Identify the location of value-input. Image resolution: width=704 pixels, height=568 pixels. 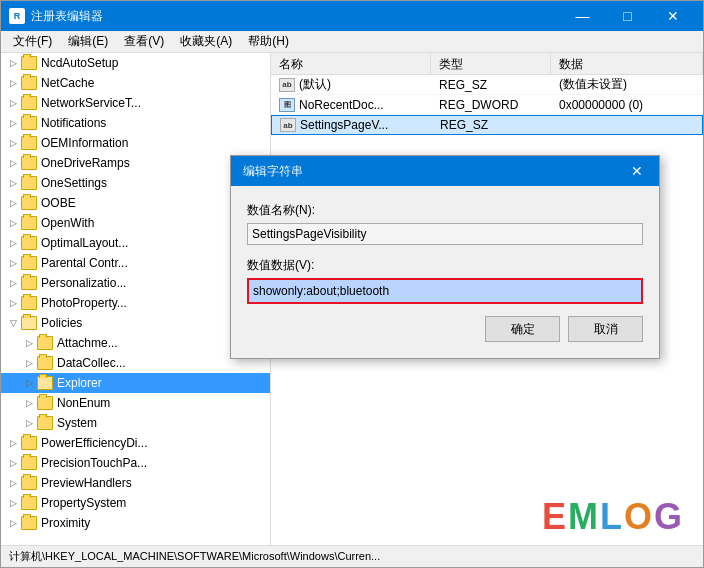
(445, 291).